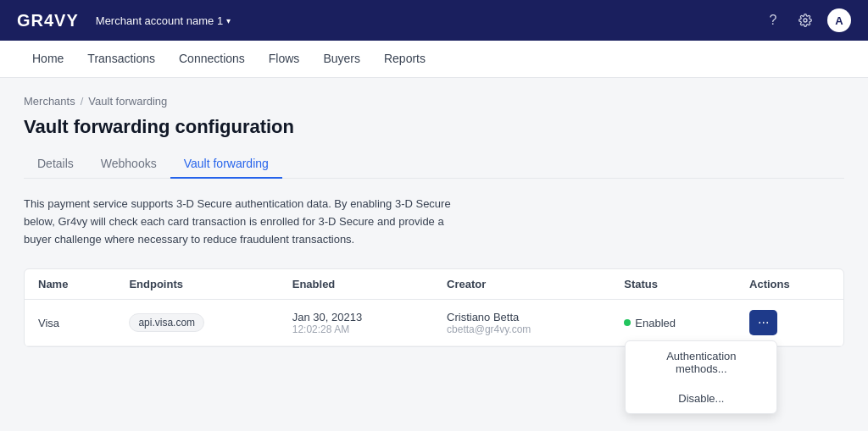 The height and width of the screenshot is (431, 868). I want to click on merchant-selector: Merchant account name 1 ▾, so click(163, 20).